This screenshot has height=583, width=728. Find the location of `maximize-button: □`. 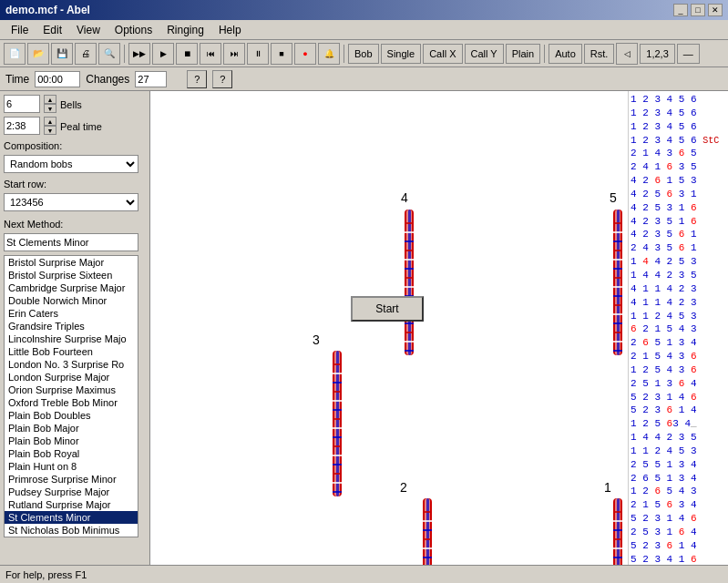

maximize-button: □ is located at coordinates (698, 10).